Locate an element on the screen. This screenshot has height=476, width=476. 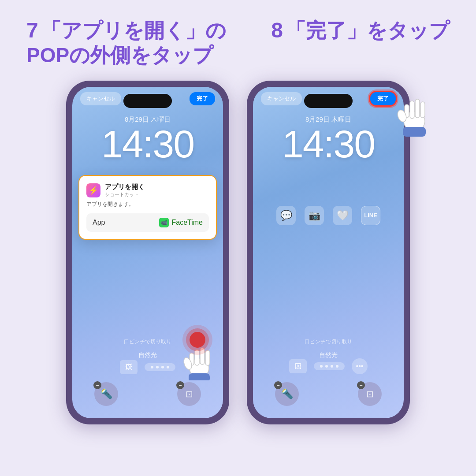
phone2-cancel-btn: キャンセル is located at coordinates (281, 99).